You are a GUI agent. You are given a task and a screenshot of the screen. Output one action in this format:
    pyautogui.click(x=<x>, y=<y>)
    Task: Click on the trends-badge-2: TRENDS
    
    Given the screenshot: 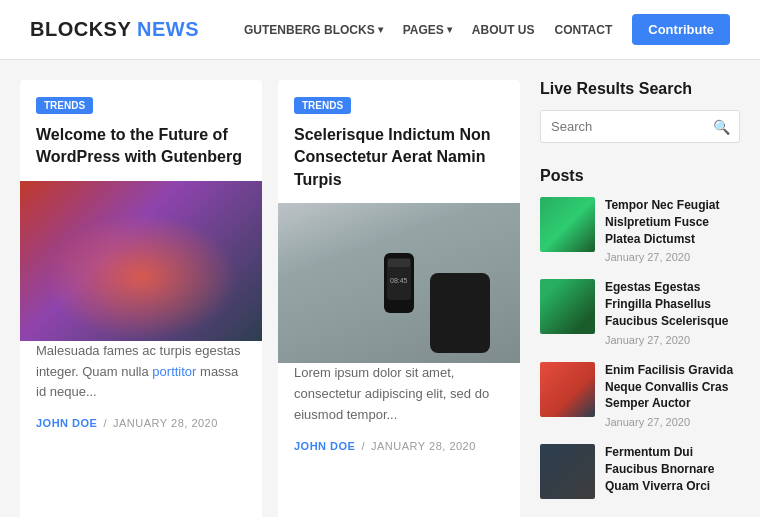 What is the action you would take?
    pyautogui.click(x=322, y=106)
    